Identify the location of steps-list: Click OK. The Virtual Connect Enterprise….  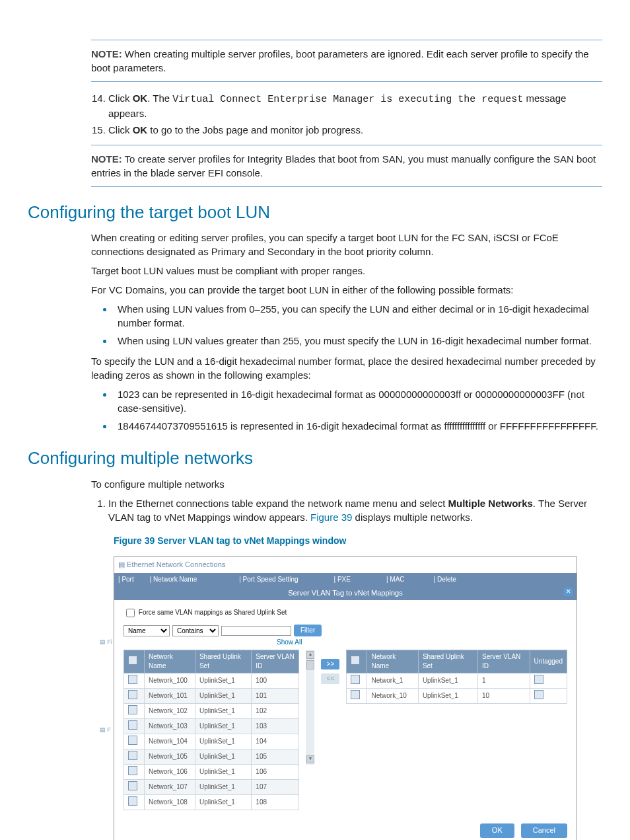
(347, 114).